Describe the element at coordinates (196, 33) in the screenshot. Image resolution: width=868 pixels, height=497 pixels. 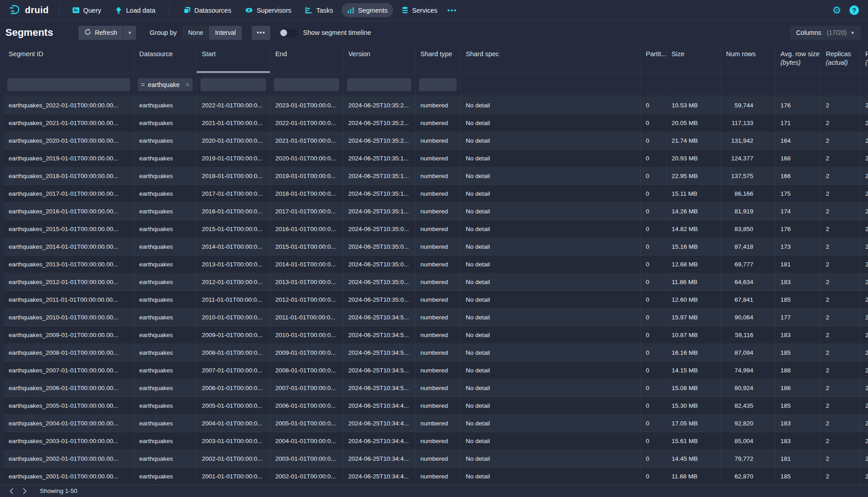
I see `group-by-none-button: None` at that location.